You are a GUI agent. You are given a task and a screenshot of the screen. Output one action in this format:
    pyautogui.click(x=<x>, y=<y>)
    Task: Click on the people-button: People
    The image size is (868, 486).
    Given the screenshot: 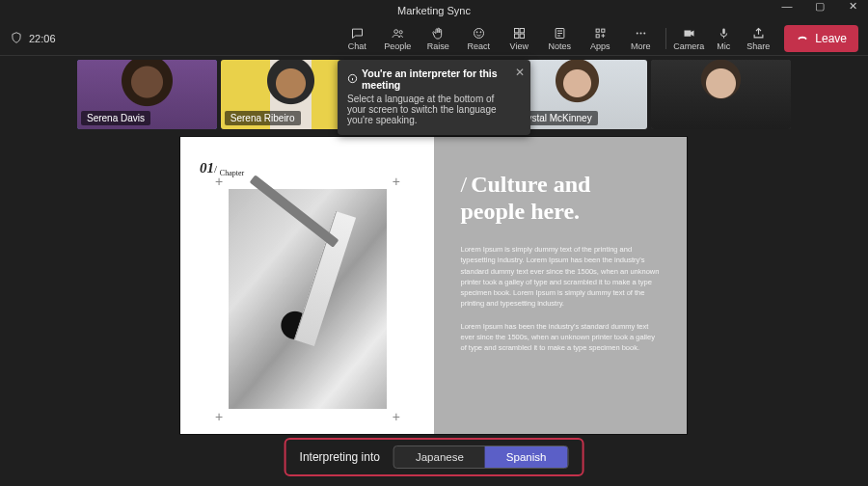 What is the action you would take?
    pyautogui.click(x=397, y=39)
    